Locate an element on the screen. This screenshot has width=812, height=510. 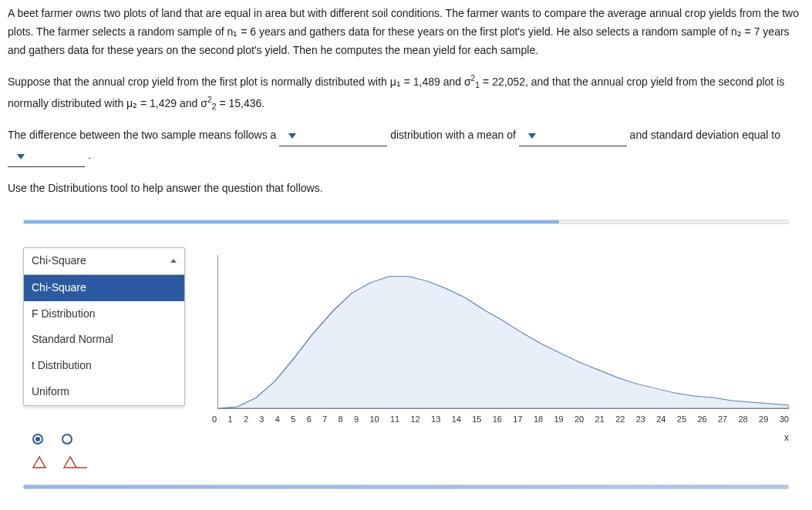
stddev-value-dropdown is located at coordinates (46, 157).